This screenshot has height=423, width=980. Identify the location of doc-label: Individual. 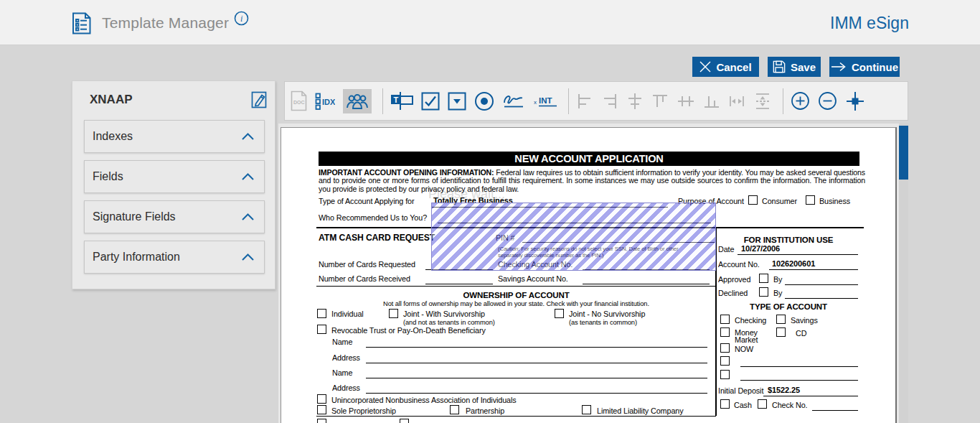
(347, 314).